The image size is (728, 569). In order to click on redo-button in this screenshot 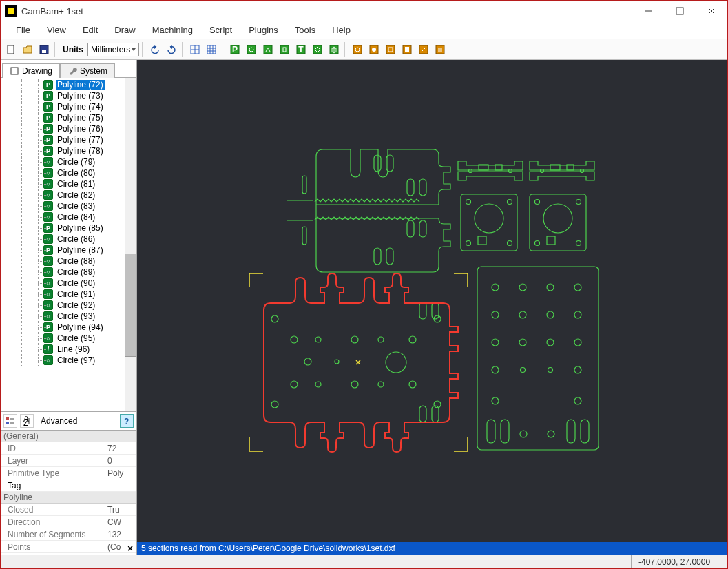, I will do `click(171, 50)`.